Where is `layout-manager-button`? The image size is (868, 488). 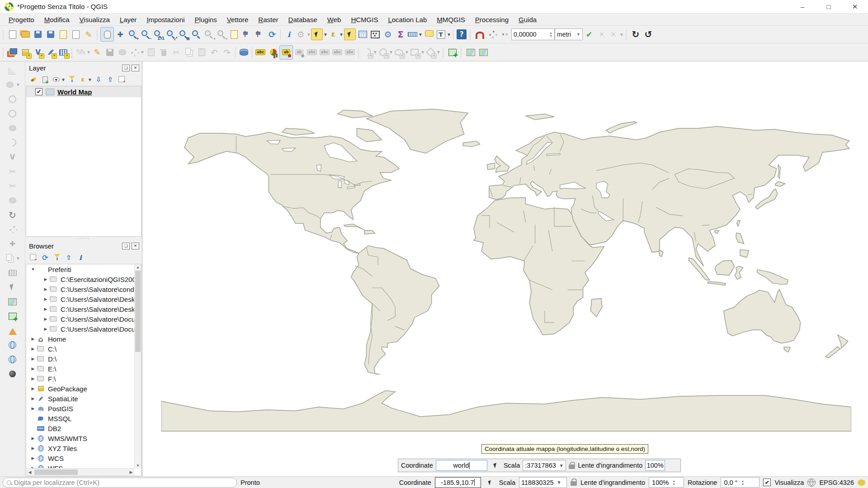
layout-manager-button is located at coordinates (76, 34).